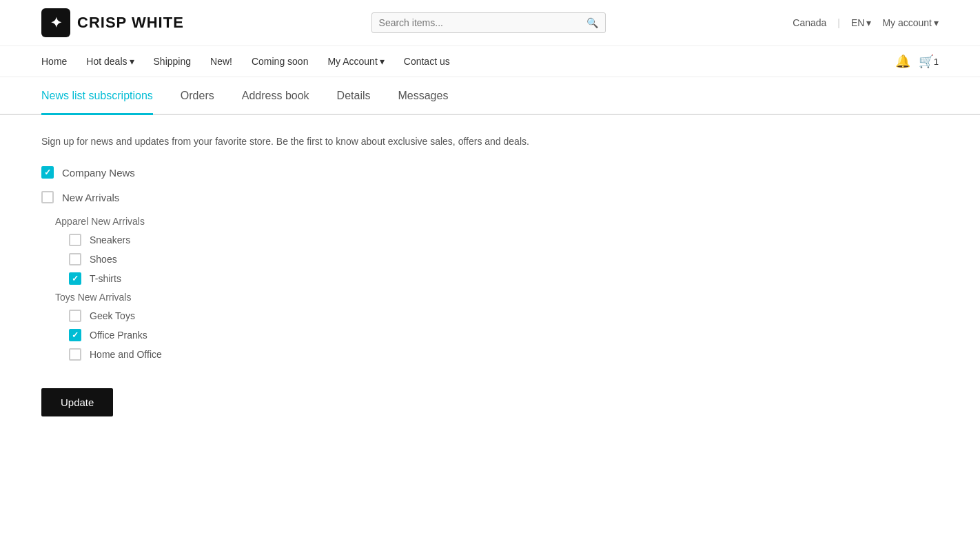 Image resolution: width=980 pixels, height=553 pixels. Describe the element at coordinates (75, 316) in the screenshot. I see `geek-toys-checkbox` at that location.